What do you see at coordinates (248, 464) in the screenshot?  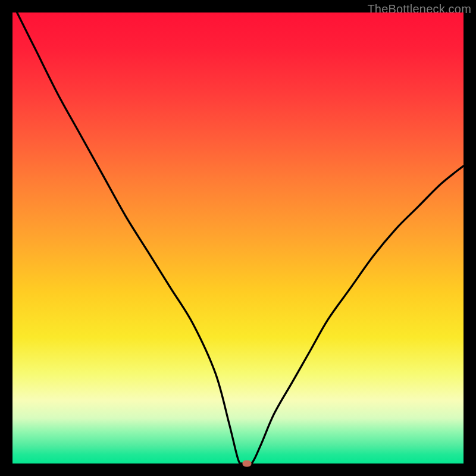 I see `optimum-marker` at bounding box center [248, 464].